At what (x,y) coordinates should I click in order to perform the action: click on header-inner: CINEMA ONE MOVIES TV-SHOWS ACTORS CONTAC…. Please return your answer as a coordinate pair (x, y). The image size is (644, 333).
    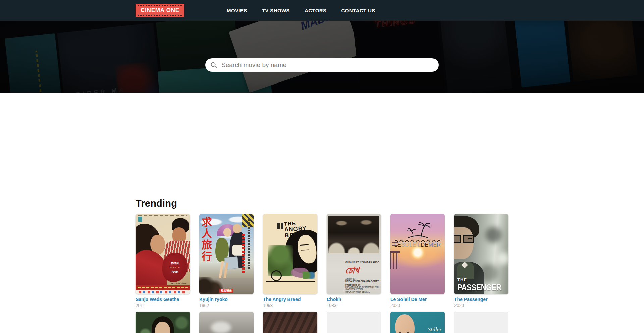
    Looking at the image, I should click on (322, 10).